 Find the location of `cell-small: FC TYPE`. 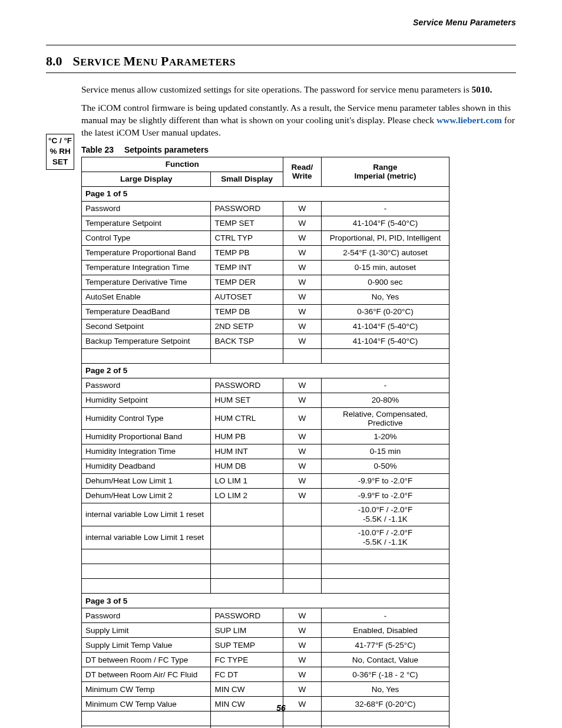

cell-small: FC TYPE is located at coordinates (247, 660).